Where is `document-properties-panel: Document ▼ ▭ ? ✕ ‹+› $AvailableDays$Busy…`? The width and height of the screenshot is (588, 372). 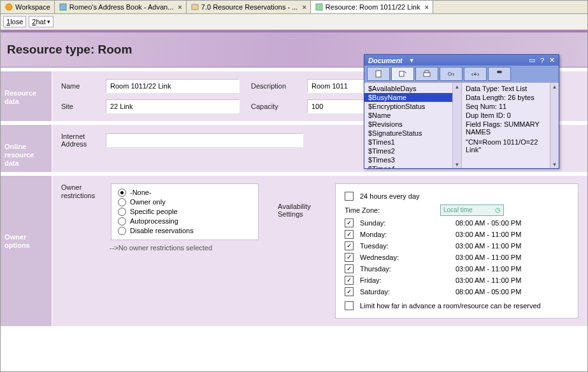
document-properties-panel: Document ▼ ▭ ? ✕ ‹+› $AvailableDays$Busy… is located at coordinates (461, 111).